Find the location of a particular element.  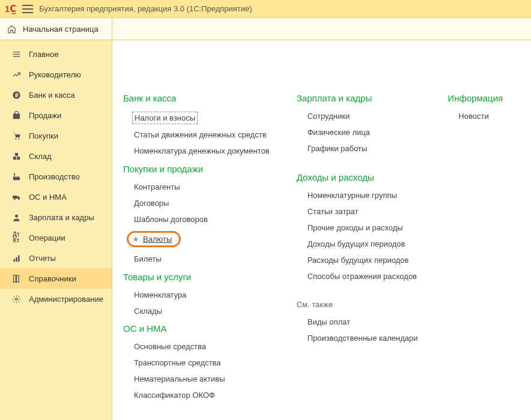

link-item: Нематериальные активы is located at coordinates (180, 379).